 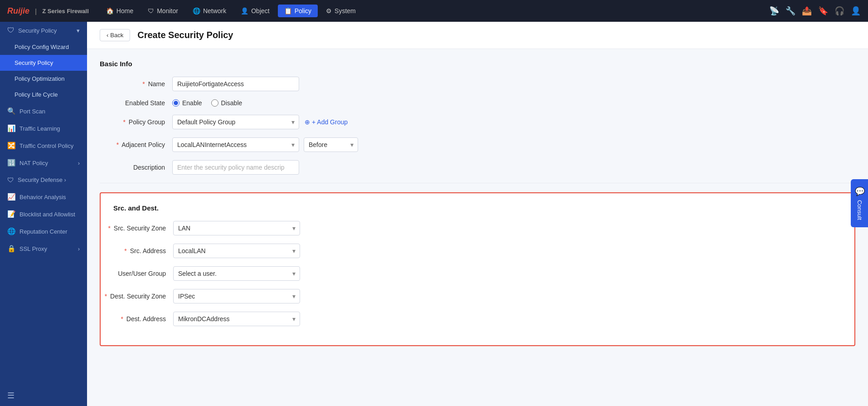 What do you see at coordinates (163, 11) in the screenshot?
I see `nav-monitor: 🛡 Monitor` at bounding box center [163, 11].